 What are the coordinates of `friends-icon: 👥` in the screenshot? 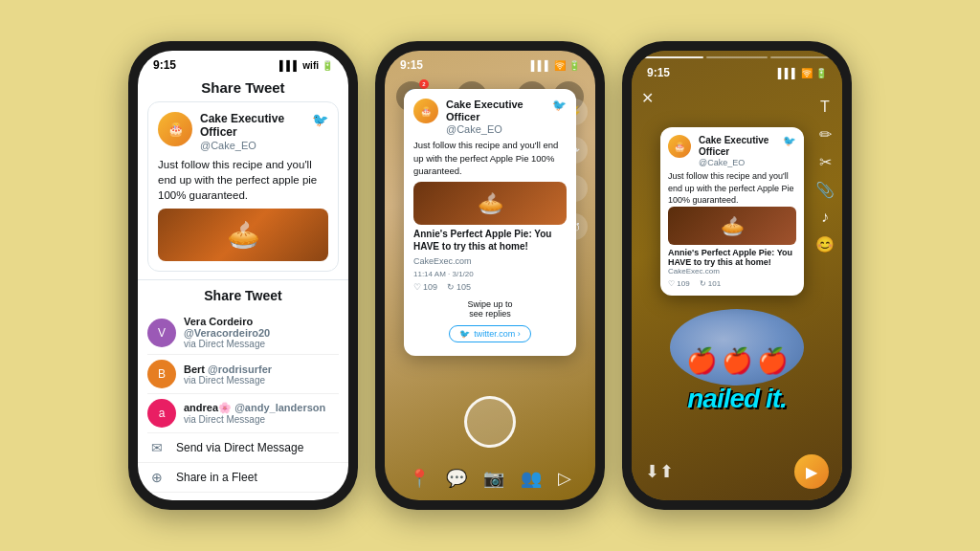 It's located at (531, 478).